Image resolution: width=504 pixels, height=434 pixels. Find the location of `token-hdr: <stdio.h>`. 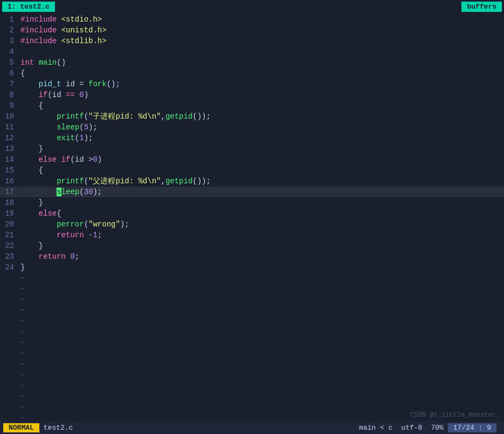

token-hdr: <stdio.h> is located at coordinates (82, 19).